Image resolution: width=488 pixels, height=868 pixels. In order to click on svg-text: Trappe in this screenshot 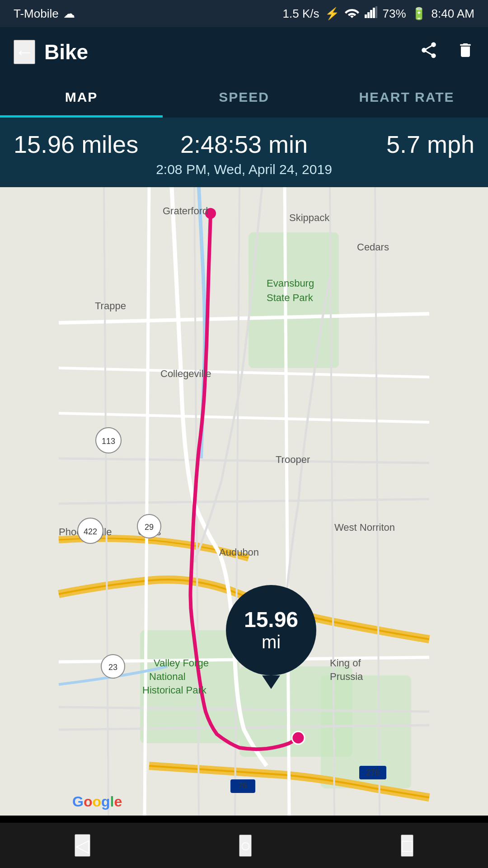, I will do `click(110, 306)`.